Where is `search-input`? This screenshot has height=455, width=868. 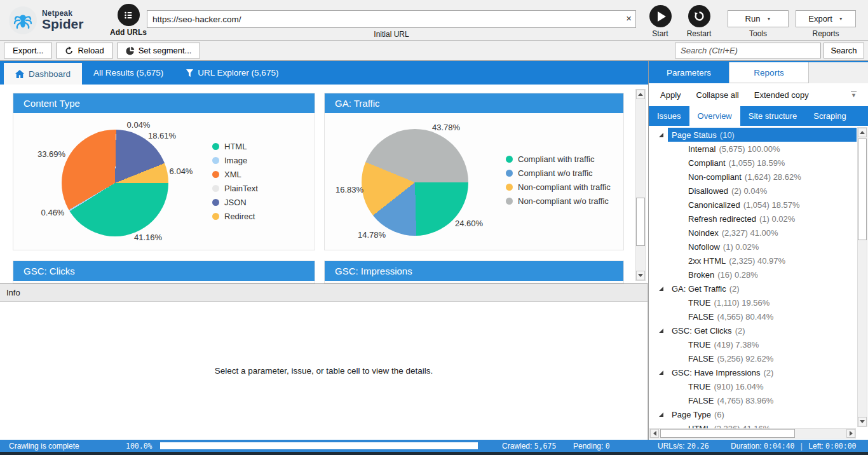
search-input is located at coordinates (748, 51).